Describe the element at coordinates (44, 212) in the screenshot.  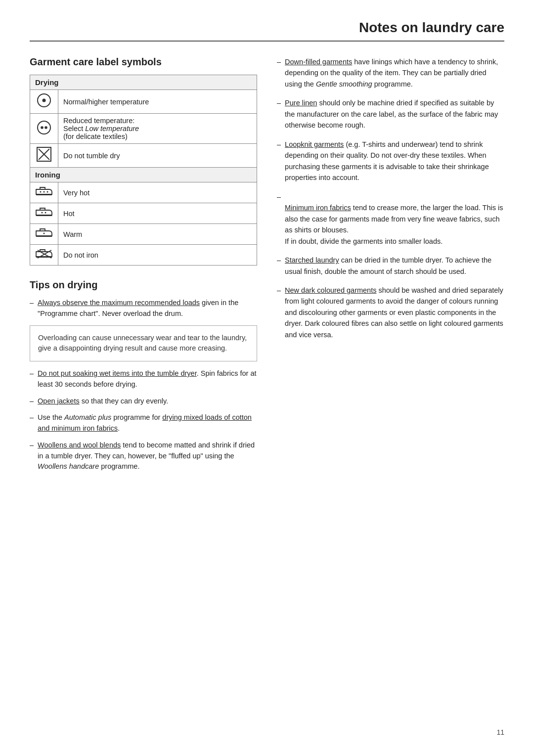
I see `iron-2-dots-icon` at that location.